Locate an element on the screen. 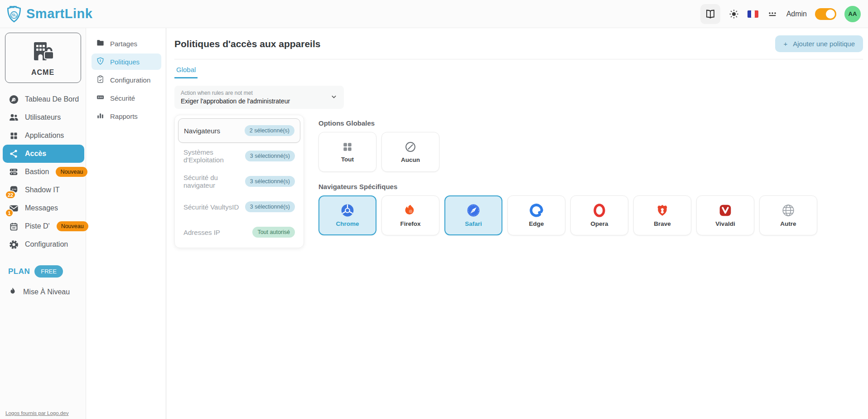  tab-global: Global is located at coordinates (186, 72).